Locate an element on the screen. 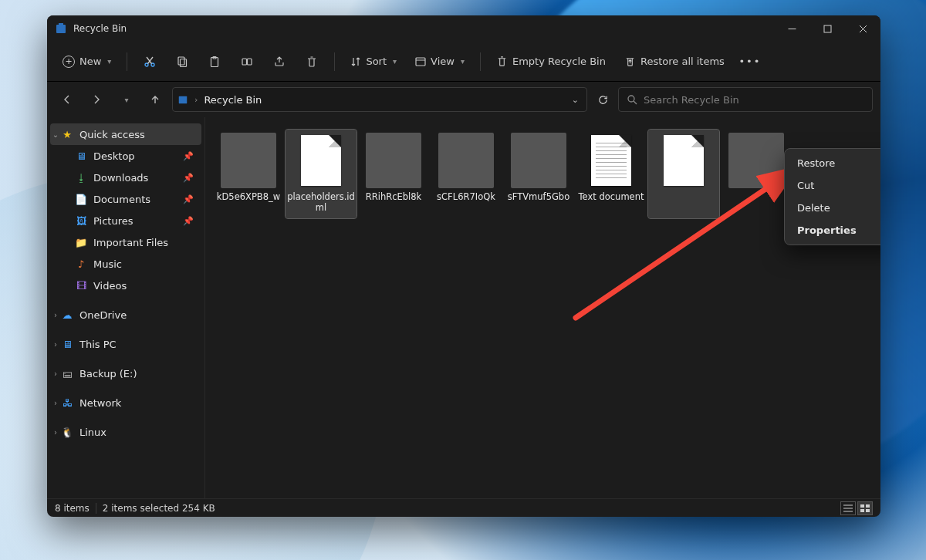 The width and height of the screenshot is (926, 560). paste-button is located at coordinates (215, 62).